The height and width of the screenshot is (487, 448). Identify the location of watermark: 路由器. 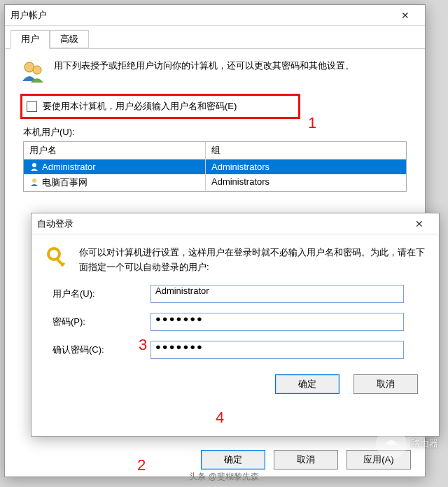
(407, 444).